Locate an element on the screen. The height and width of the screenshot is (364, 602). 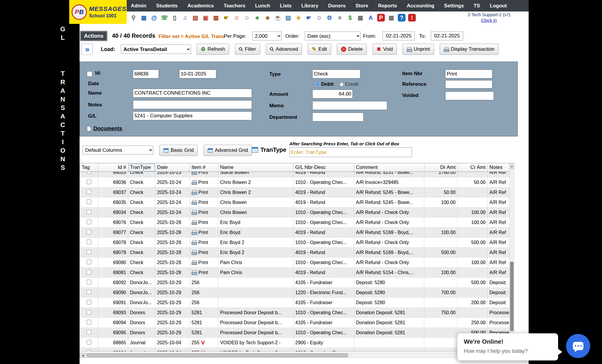
column-header: Date is located at coordinates (173, 167).